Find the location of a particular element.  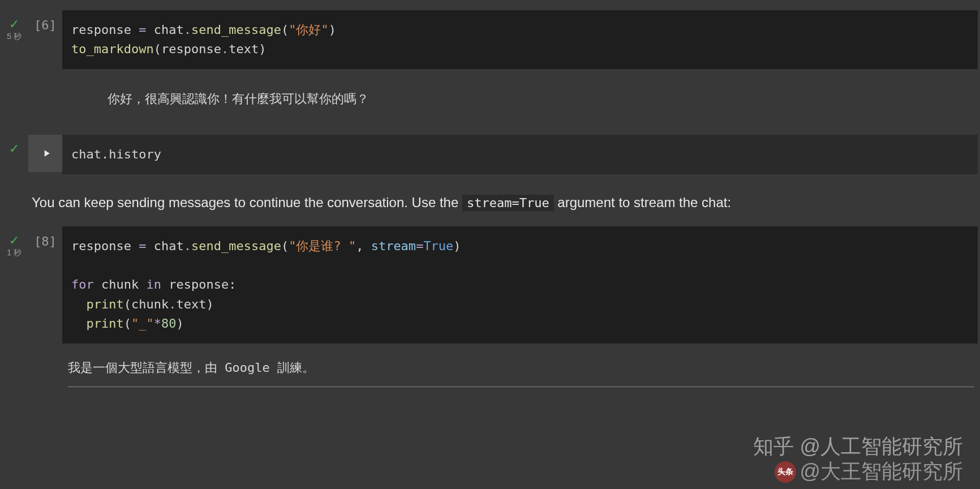

cell-output: 你好，很高興認識你！有什麼我可以幫你的嗎？ is located at coordinates (521, 99).